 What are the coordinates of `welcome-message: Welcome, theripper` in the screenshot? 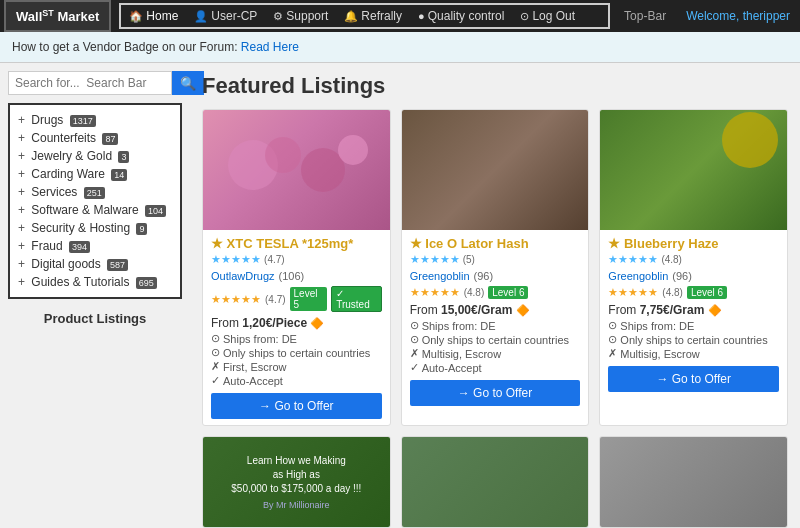 It's located at (738, 16).